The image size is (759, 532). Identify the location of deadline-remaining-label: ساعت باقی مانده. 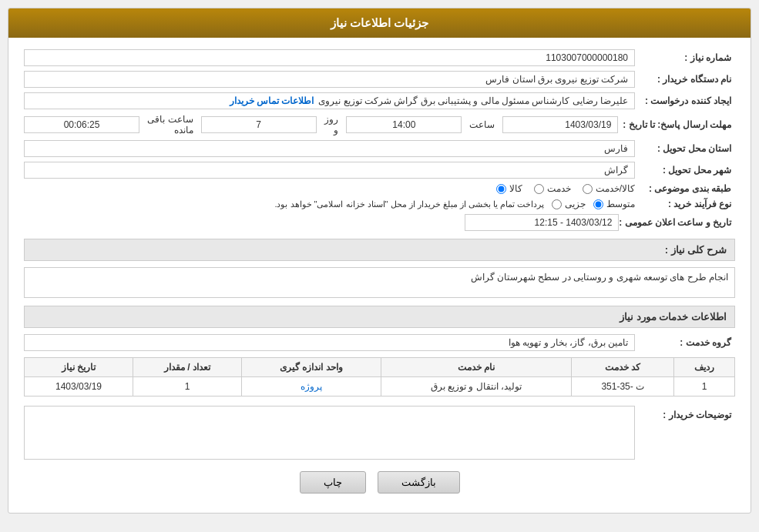
(170, 125).